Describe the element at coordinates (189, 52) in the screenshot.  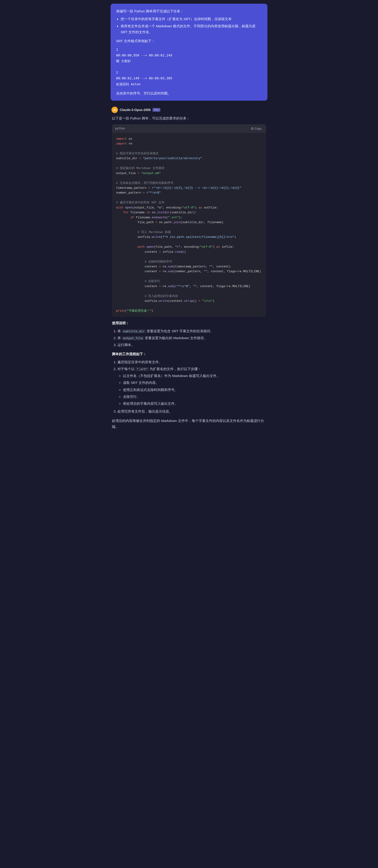
I see `user-message: 请编写一段 Python 脚本用于完成以下任务： 把一个目录中的所有字幕文件（扩…` at that location.